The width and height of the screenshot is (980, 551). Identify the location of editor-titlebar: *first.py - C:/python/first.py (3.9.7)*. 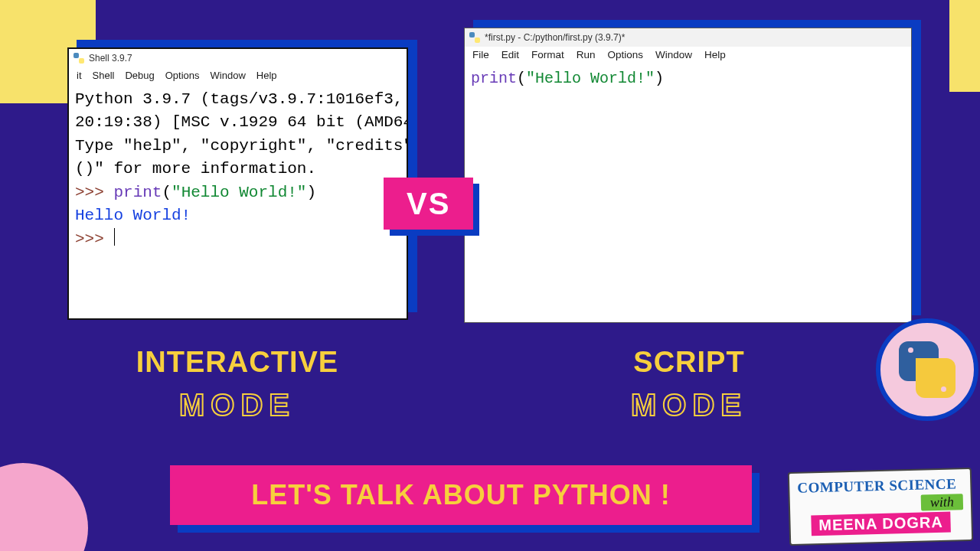
(688, 37).